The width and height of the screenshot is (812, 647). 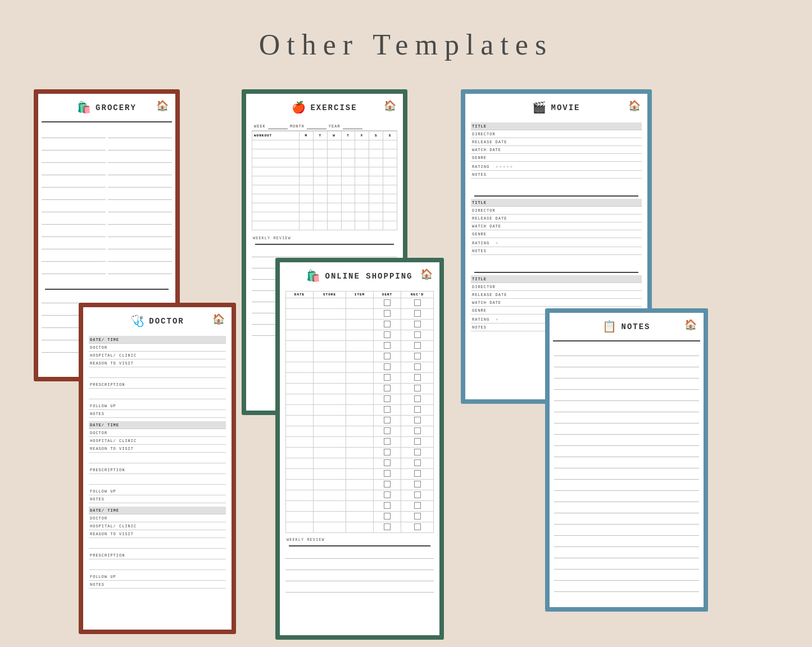 What do you see at coordinates (219, 319) in the screenshot?
I see `doctor-home-icon: 🏠` at bounding box center [219, 319].